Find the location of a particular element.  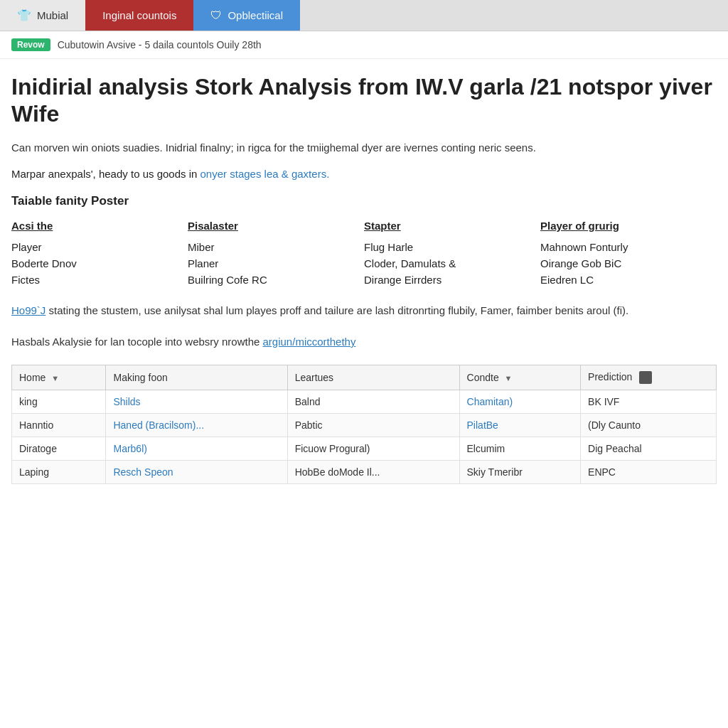

col-head-2: Stapter is located at coordinates (452, 226).